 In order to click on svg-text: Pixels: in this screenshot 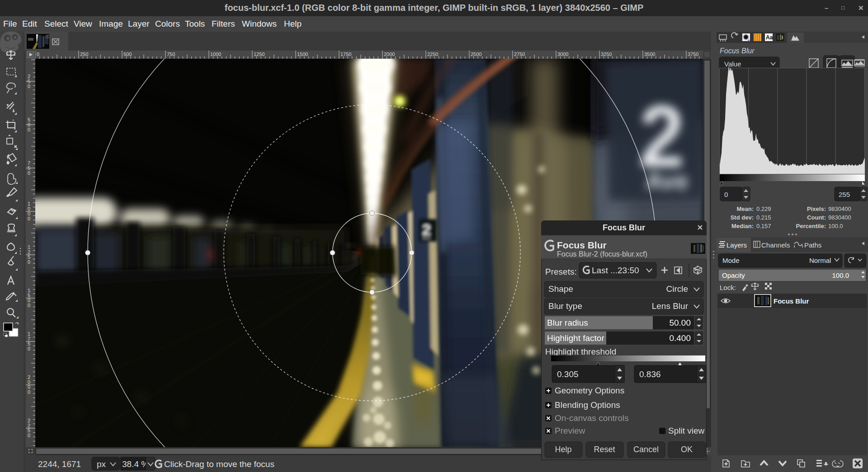, I will do `click(816, 209)`.